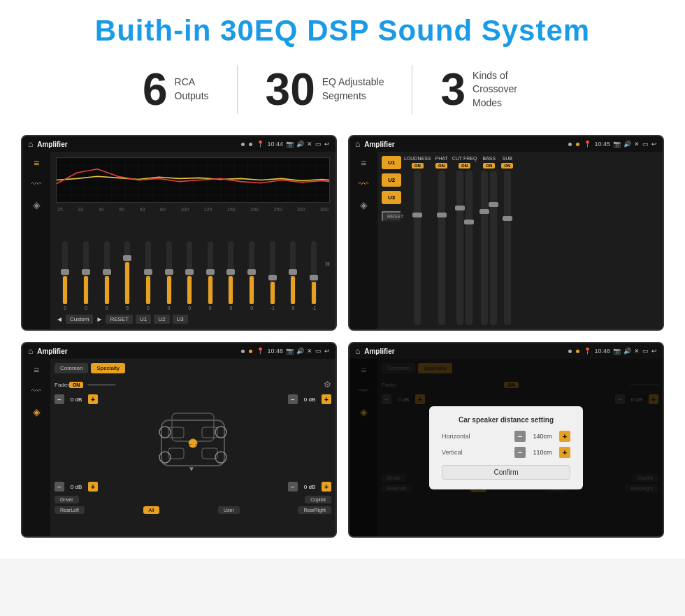 Image resolution: width=685 pixels, height=616 pixels. I want to click on bass-slider-f, so click(484, 248).